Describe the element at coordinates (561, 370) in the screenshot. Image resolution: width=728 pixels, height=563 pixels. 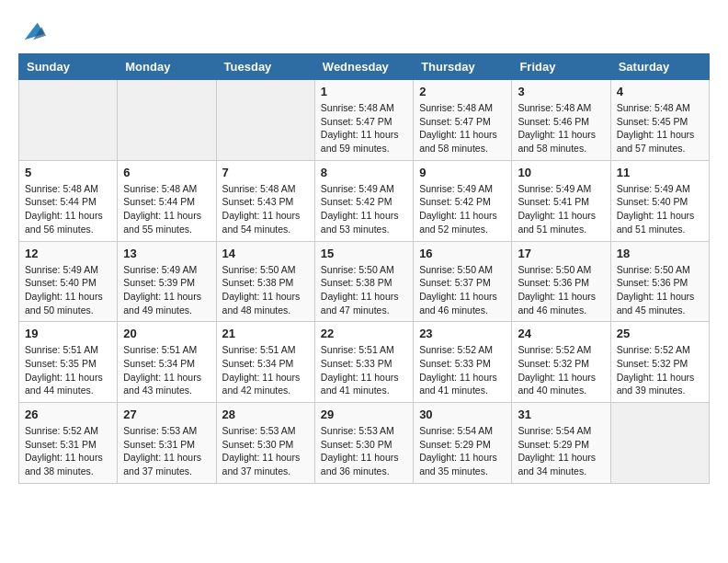
I see `cell-content: Sunrise: 5:52 AM Sunset: 5:32 PM Dayligh…` at that location.